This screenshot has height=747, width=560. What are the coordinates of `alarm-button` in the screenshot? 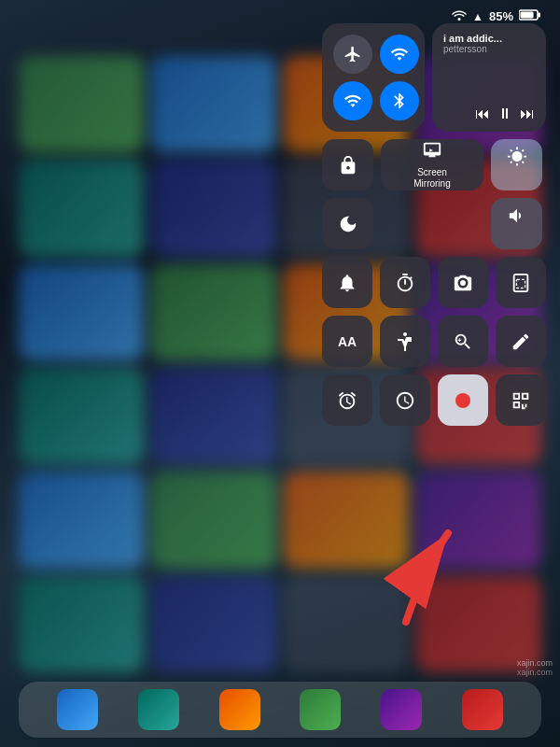 It's located at (347, 400).